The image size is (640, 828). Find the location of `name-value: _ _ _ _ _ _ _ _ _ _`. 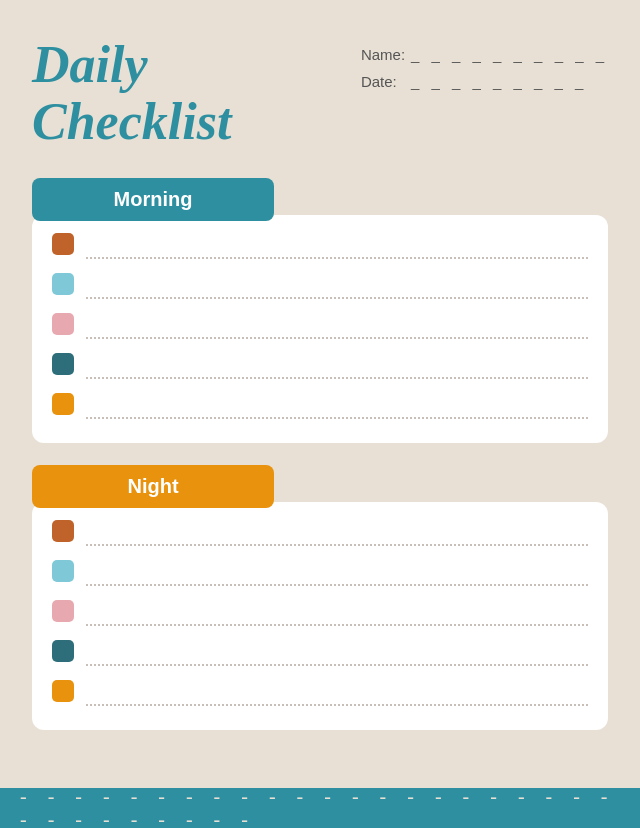

name-value: _ _ _ _ _ _ _ _ _ _ is located at coordinates (510, 54).